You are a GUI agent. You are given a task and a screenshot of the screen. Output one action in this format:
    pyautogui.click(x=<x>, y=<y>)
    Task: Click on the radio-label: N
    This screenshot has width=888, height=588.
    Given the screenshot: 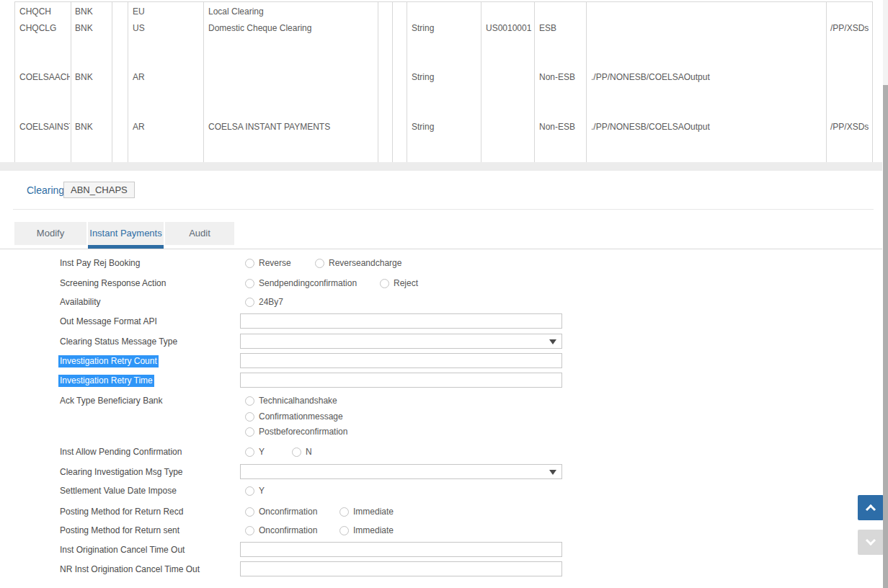 What is the action you would take?
    pyautogui.click(x=308, y=452)
    